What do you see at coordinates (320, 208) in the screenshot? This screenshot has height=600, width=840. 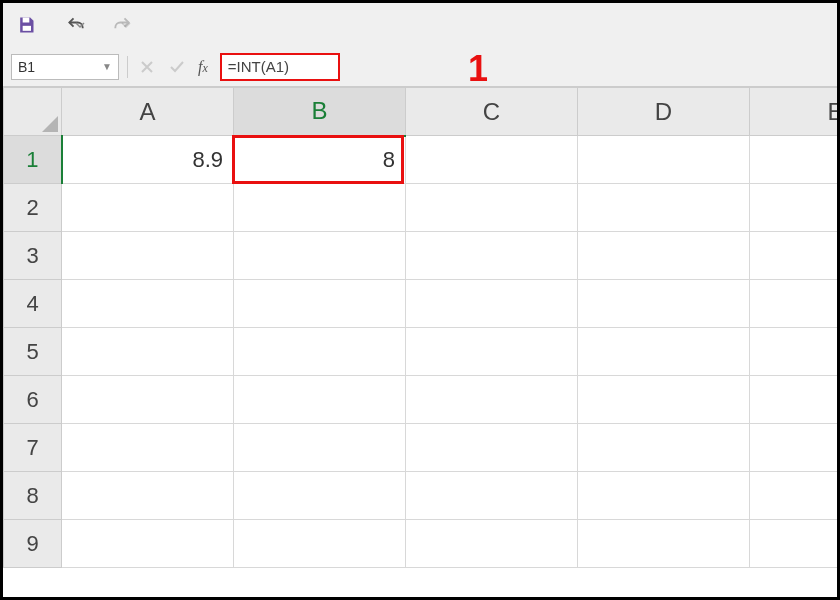 I see `cell-B2` at bounding box center [320, 208].